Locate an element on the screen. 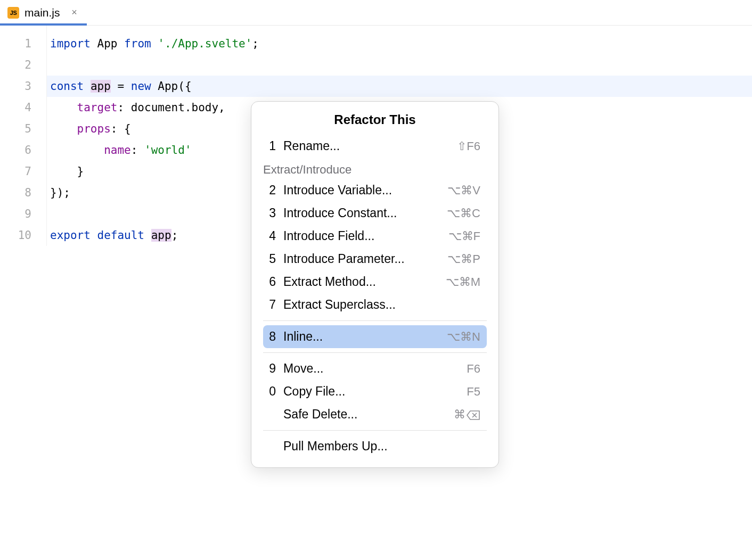 This screenshot has width=752, height=560. popup-item-number: 3 is located at coordinates (273, 213).